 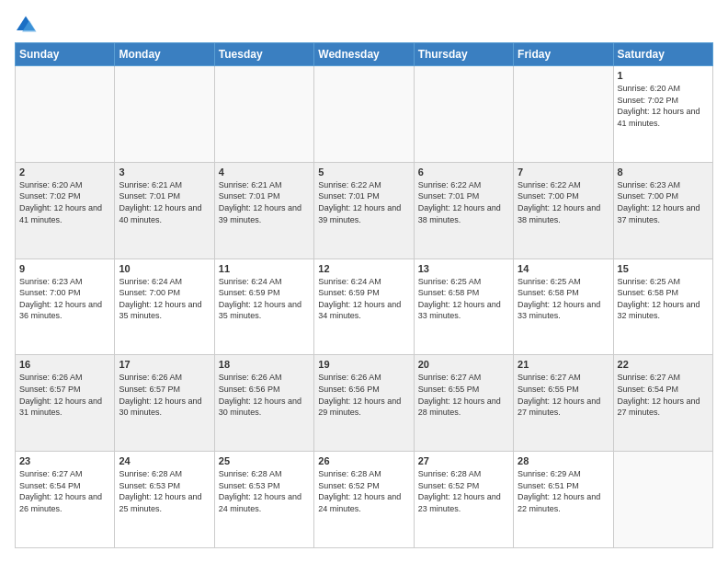 What do you see at coordinates (364, 55) in the screenshot?
I see `weekday-wednesday: Wednesday` at bounding box center [364, 55].